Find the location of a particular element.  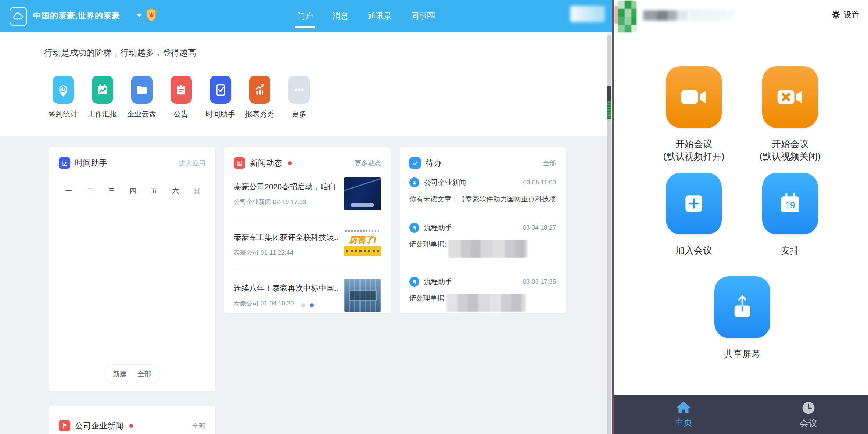

card-title: 时间助手 is located at coordinates (91, 163).